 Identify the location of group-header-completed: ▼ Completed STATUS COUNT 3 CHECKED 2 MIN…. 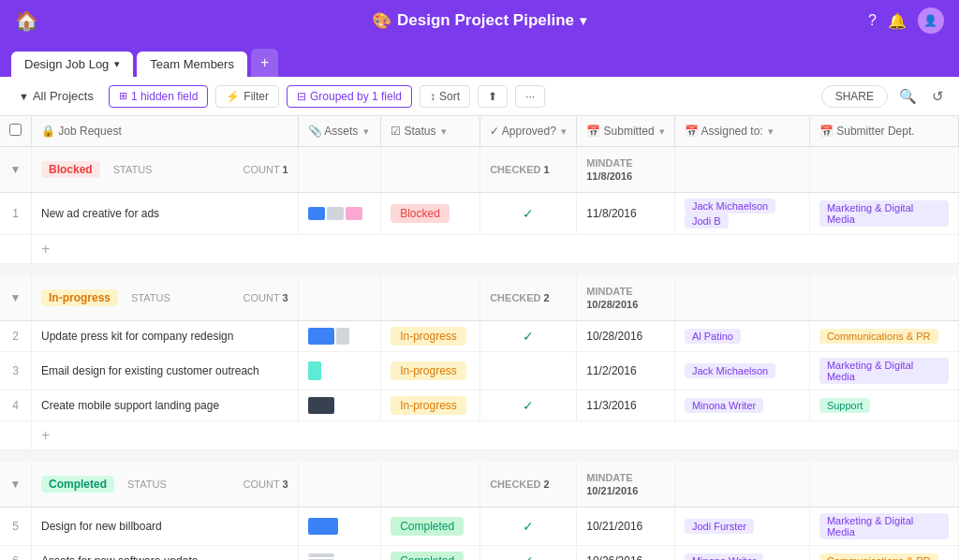
(480, 485).